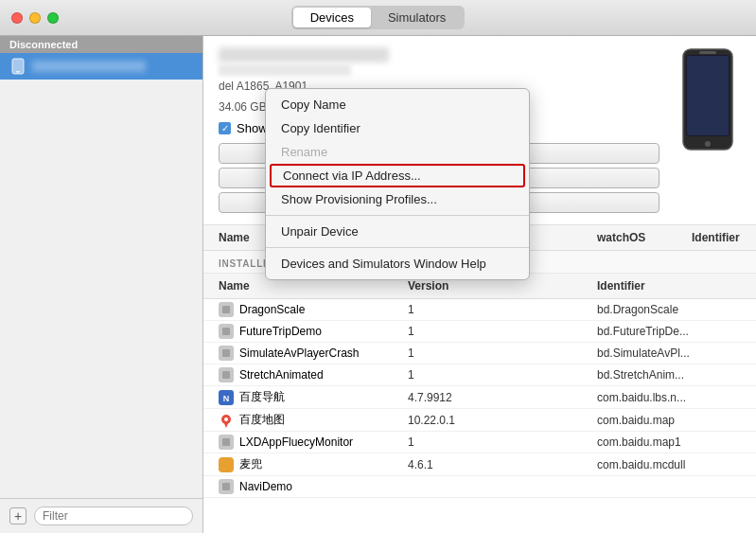 Image resolution: width=756 pixels, height=533 pixels. Describe the element at coordinates (397, 199) in the screenshot. I see `menu-item: Show Provisioning Profiles...` at that location.